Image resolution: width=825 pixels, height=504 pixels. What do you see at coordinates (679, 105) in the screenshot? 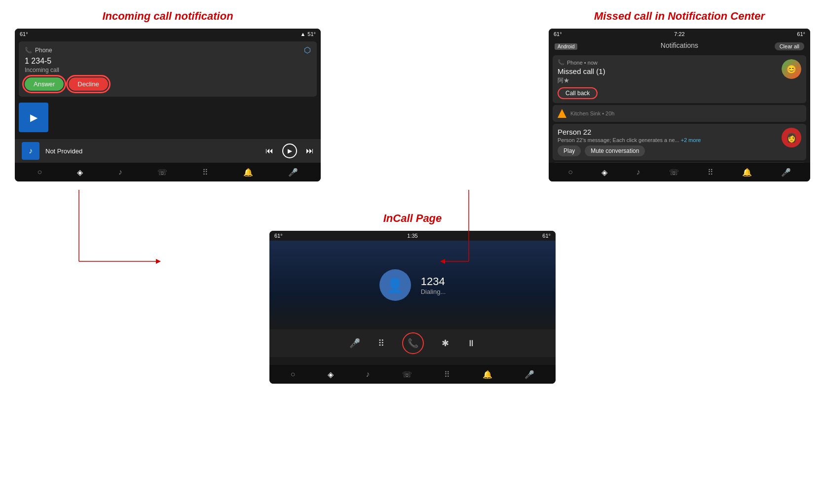
I see `missed-call-screen: 61° 7:22 61° Android Notifications Clear…` at bounding box center [679, 105].